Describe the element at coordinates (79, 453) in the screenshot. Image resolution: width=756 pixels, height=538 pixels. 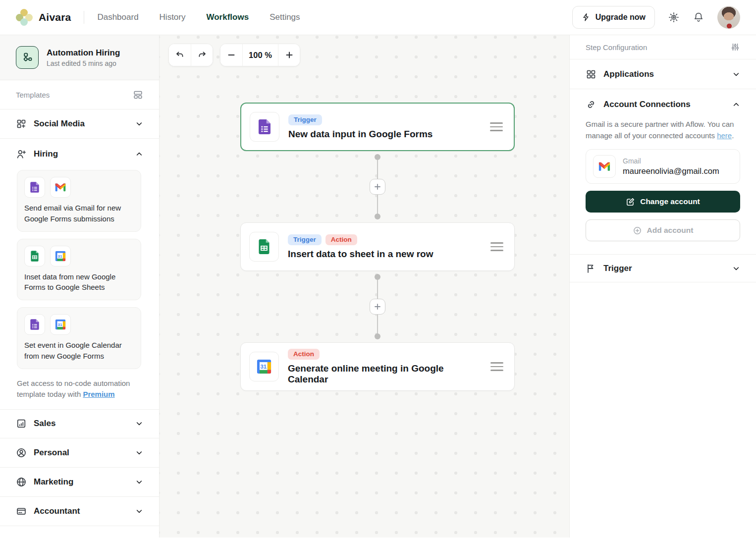
I see `sidebar-item-personal: Personal` at that location.